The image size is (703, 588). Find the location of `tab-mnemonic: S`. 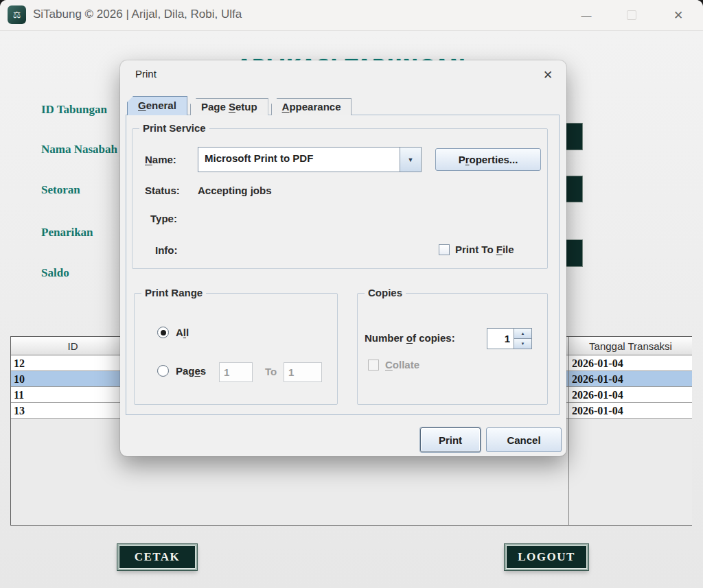

tab-mnemonic: S is located at coordinates (232, 107).